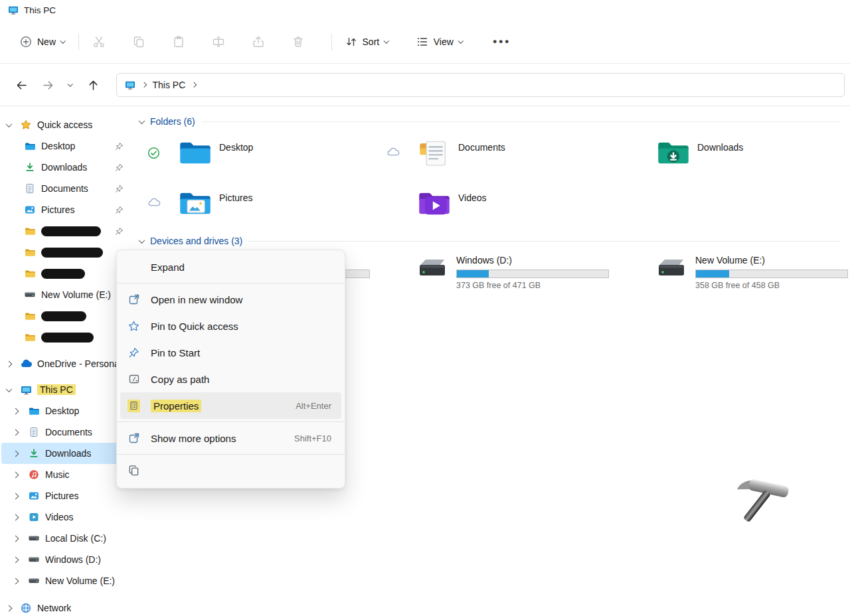  What do you see at coordinates (231, 267) in the screenshot?
I see `menu-item-expand: Expand` at bounding box center [231, 267].